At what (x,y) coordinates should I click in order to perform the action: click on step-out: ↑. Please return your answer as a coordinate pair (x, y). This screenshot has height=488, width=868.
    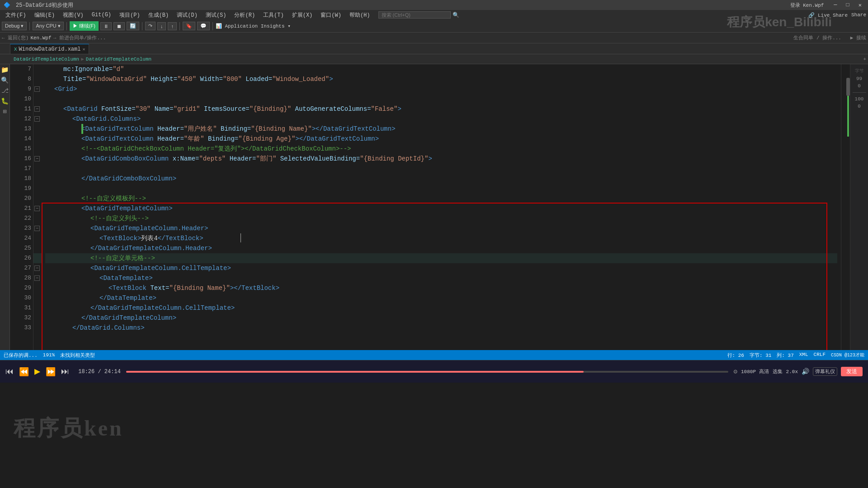
    Looking at the image, I should click on (172, 26).